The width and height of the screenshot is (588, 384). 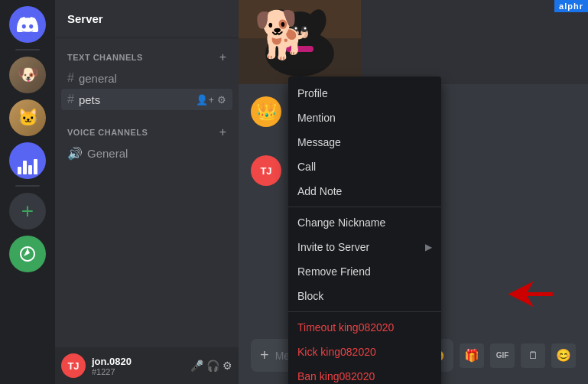 I want to click on text-channels-title: TEXT CHANNELS, so click(x=106, y=57).